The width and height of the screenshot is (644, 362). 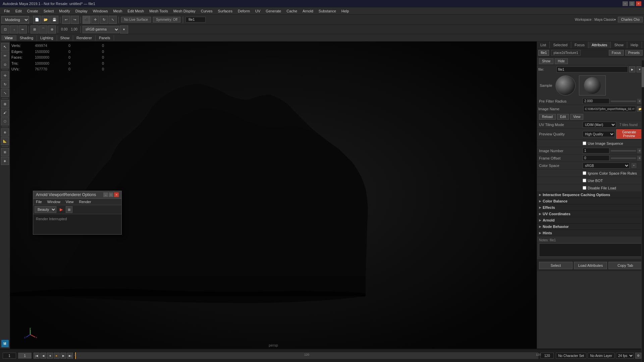 What do you see at coordinates (69, 209) in the screenshot?
I see `dialog-grid-button: ⊞` at bounding box center [69, 209].